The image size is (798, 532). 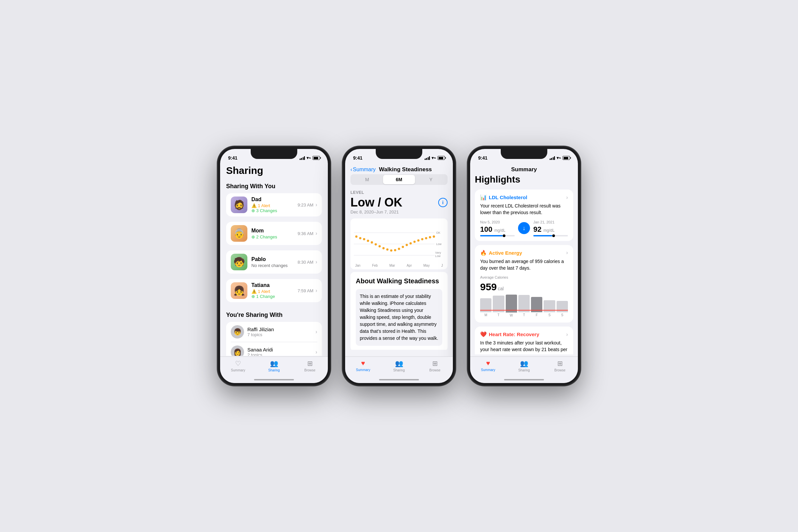 I want to click on ldl-date-before: Nov 5, 2020, so click(x=497, y=222).